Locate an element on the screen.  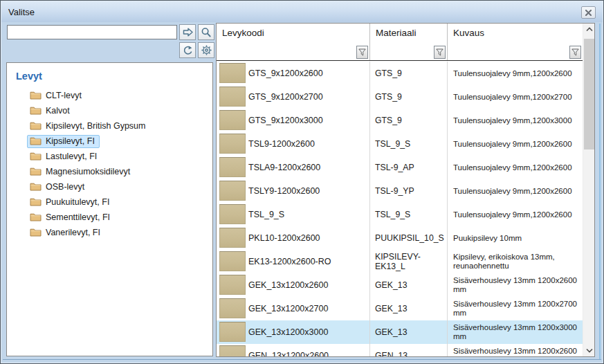
plate-code: TSL_9_S is located at coordinates (266, 215).